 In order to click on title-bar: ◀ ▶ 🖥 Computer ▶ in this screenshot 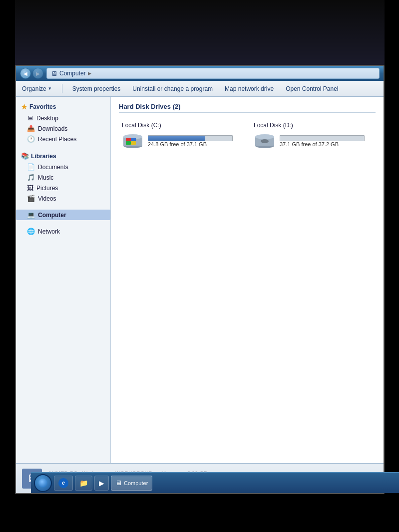, I will do `click(200, 73)`.